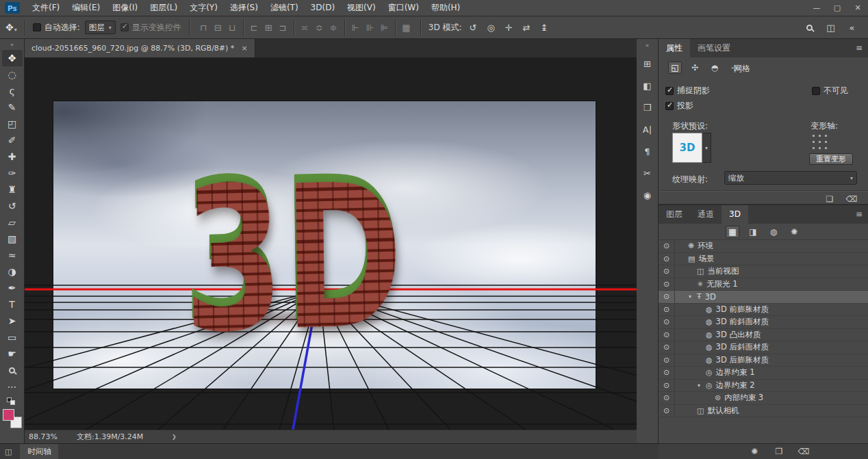 The height and width of the screenshot is (459, 868). I want to click on show-transform-checkbox: 显示变换控件, so click(151, 27).